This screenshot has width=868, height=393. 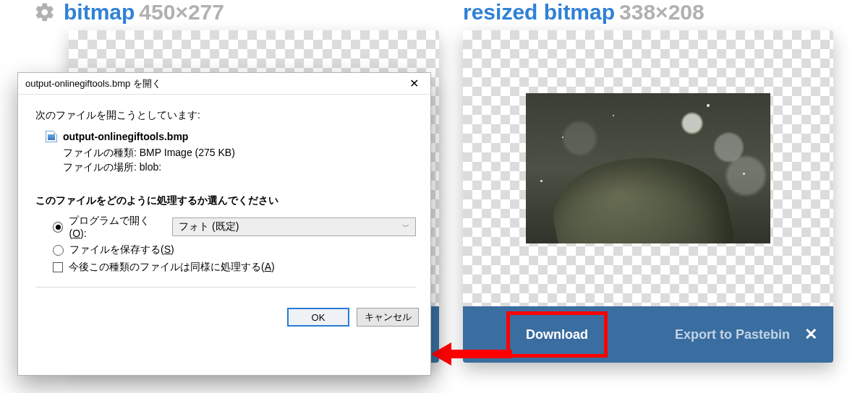 What do you see at coordinates (406, 227) in the screenshot?
I see `chevron-down-icon: ﹀` at bounding box center [406, 227].